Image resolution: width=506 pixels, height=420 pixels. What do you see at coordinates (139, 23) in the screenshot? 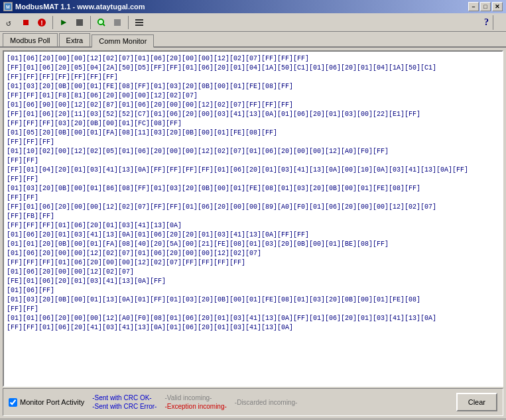
I see `list-button` at bounding box center [139, 23].